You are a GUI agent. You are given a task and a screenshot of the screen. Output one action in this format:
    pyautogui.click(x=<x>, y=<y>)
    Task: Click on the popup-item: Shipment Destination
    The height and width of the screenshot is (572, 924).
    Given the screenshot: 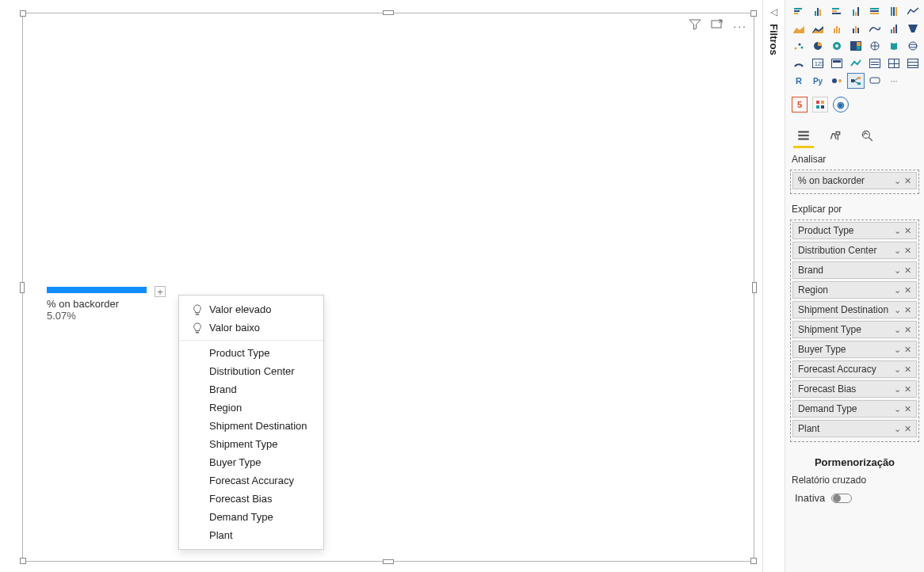 What is the action you would take?
    pyautogui.click(x=251, y=426)
    